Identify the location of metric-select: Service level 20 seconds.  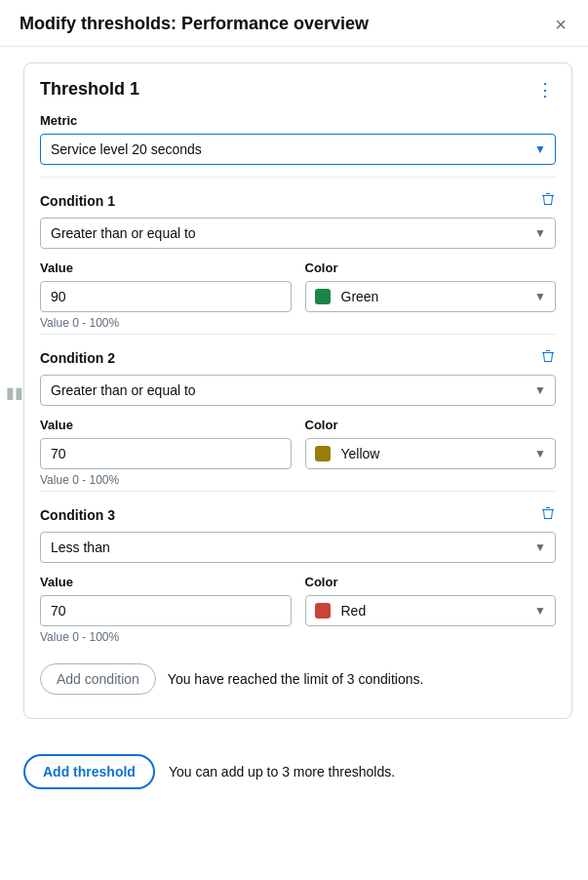
(298, 149).